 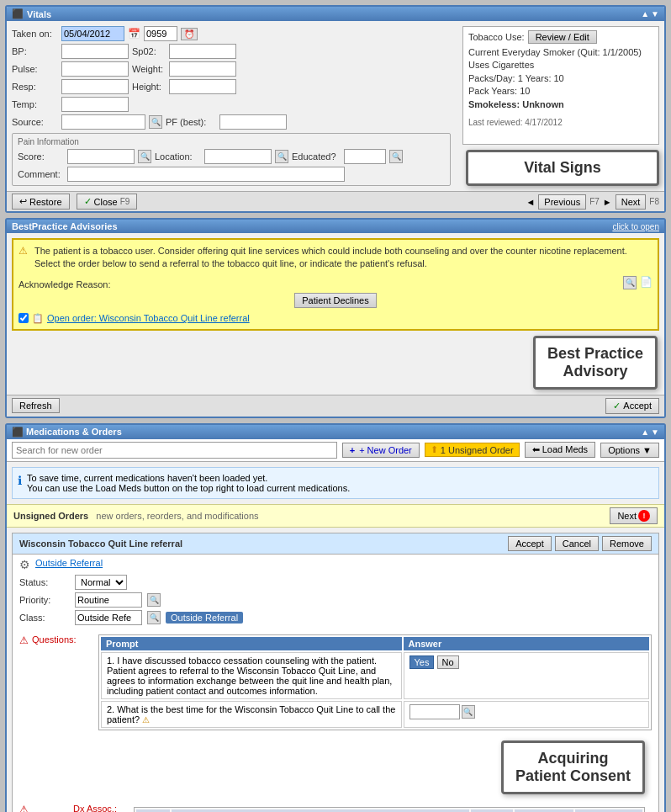 What do you see at coordinates (231, 69) in the screenshot?
I see `pulse-row: Pulse: Weight:` at bounding box center [231, 69].